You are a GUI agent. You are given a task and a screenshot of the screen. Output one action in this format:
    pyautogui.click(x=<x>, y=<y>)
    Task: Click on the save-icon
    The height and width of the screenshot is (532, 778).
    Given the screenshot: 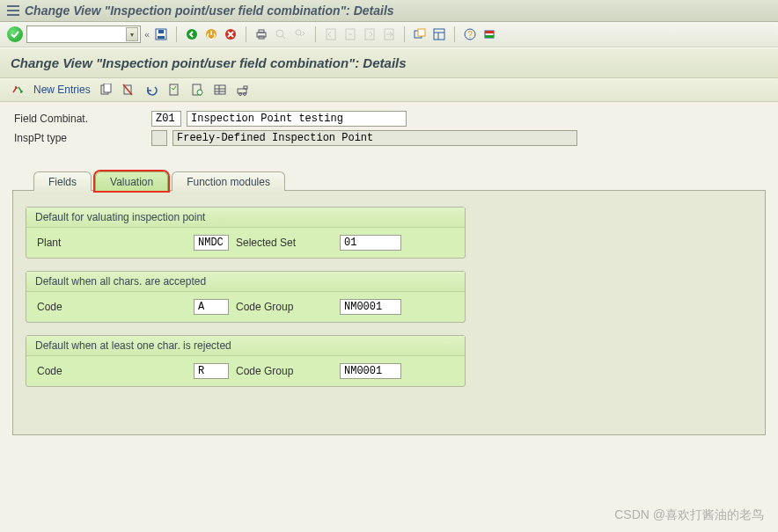 What is the action you would take?
    pyautogui.click(x=161, y=34)
    